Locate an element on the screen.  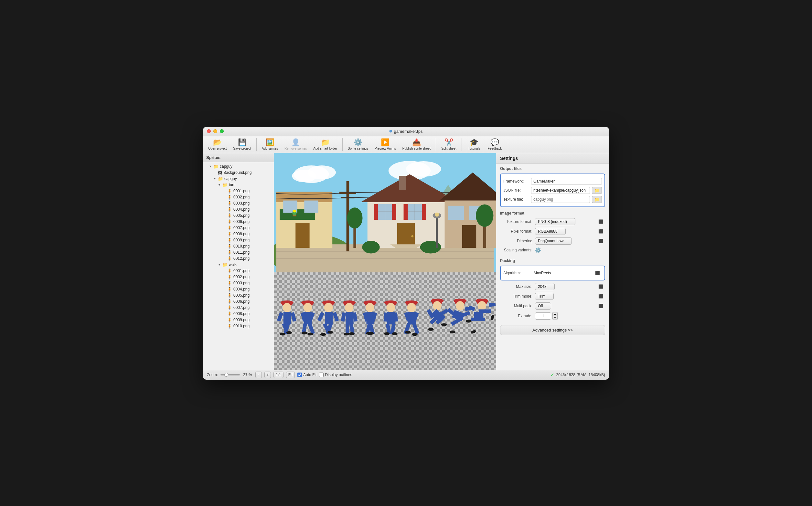
texture-format-select: PNG-8 (indexed) is located at coordinates (555, 222).